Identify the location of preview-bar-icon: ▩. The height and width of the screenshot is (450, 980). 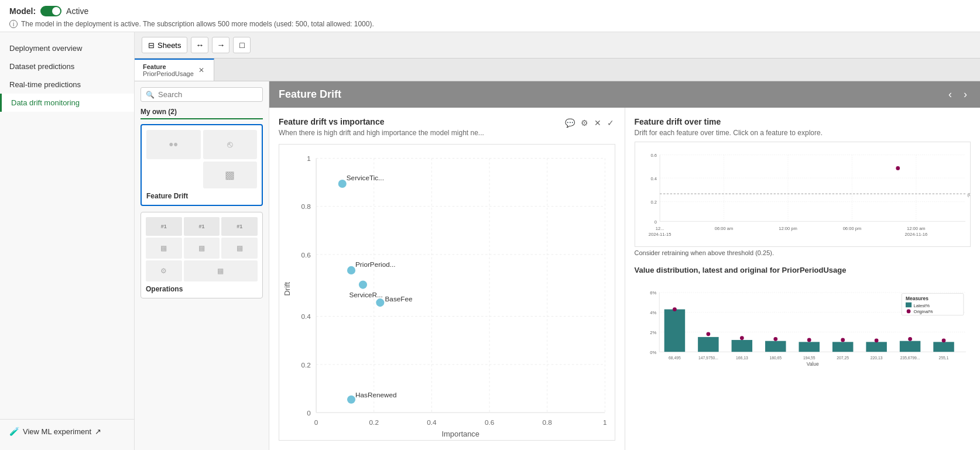
(231, 175).